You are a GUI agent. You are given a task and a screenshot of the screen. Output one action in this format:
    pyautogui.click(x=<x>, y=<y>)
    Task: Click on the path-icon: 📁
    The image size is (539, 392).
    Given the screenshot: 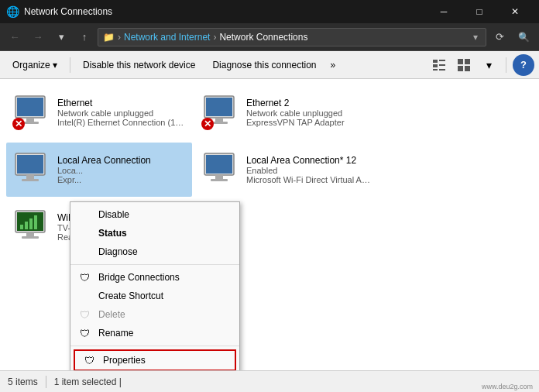 What is the action you would take?
    pyautogui.click(x=108, y=37)
    